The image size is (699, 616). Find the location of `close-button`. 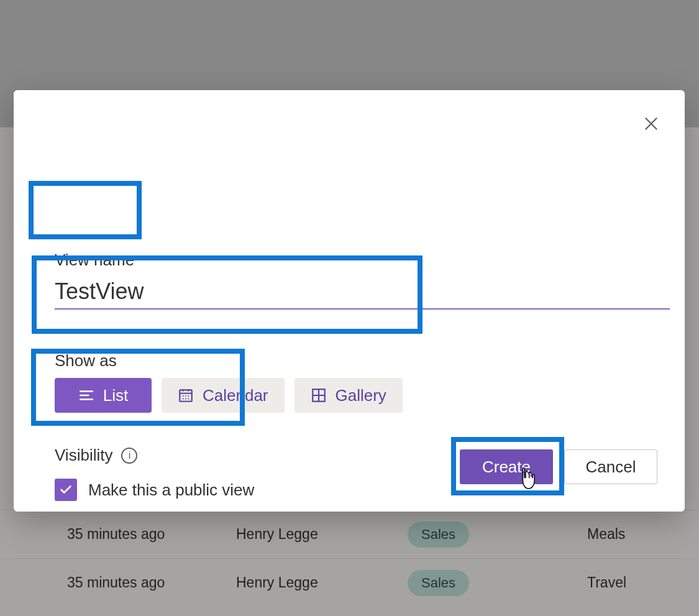

close-button is located at coordinates (651, 124).